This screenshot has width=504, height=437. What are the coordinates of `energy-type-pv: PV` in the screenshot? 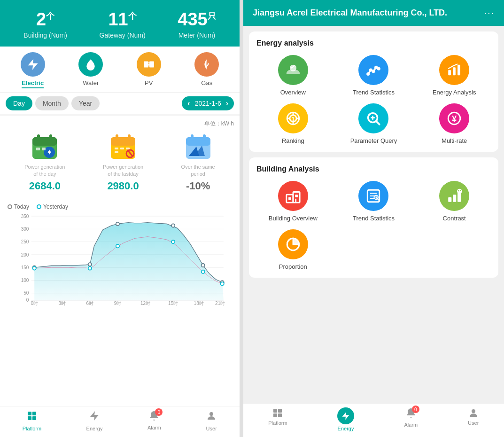 It's located at (149, 70).